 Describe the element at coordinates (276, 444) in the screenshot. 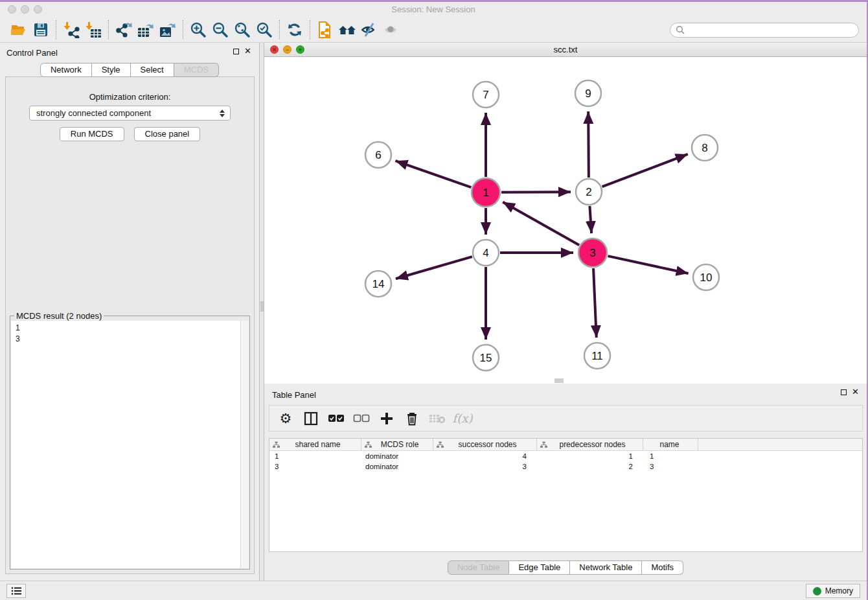

I see `column-type-icon` at that location.